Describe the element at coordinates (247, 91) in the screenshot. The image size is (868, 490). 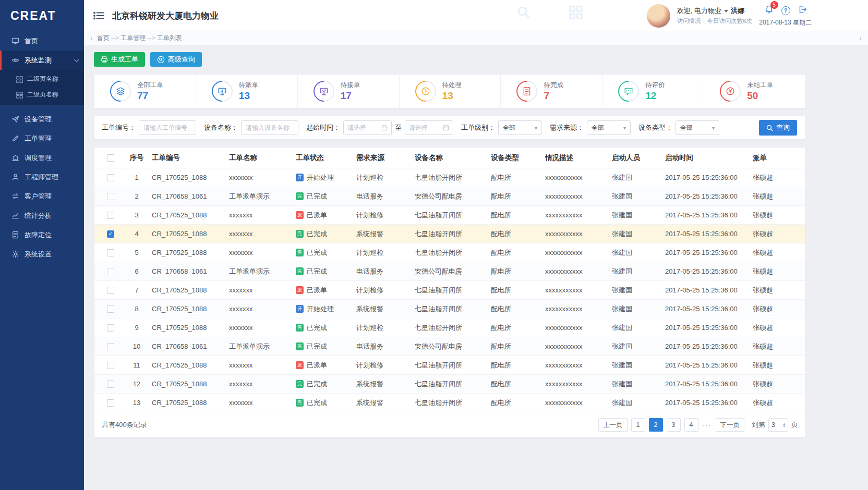
I see `stat-card-screen-down: 待派单13` at that location.